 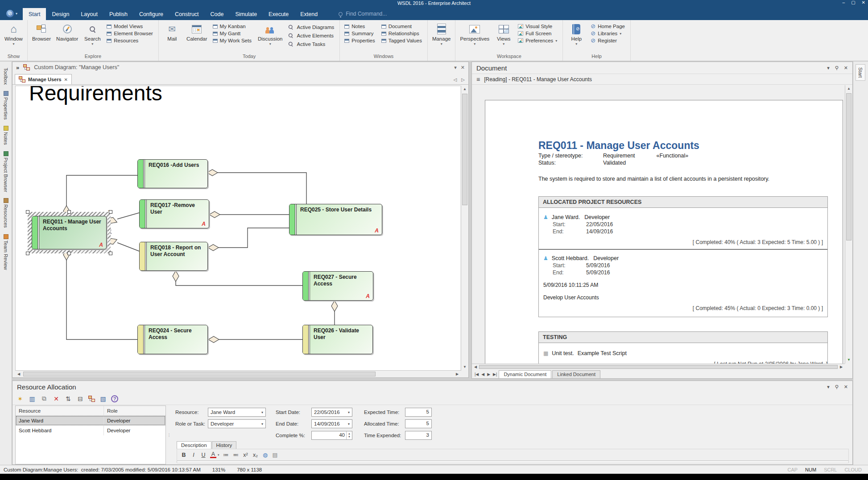 What do you see at coordinates (246, 455) in the screenshot?
I see `superscript-icon: x²` at bounding box center [246, 455].